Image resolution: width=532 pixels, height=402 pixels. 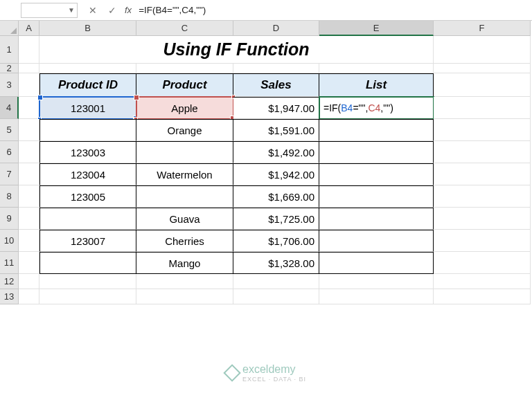 What do you see at coordinates (10, 241) in the screenshot?
I see `row-10: 10` at bounding box center [10, 241].